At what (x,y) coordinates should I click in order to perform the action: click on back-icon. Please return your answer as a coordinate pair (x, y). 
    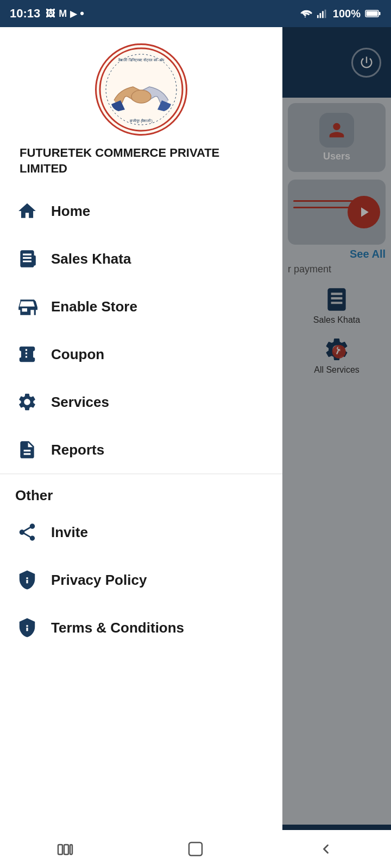
    Looking at the image, I should click on (326, 849).